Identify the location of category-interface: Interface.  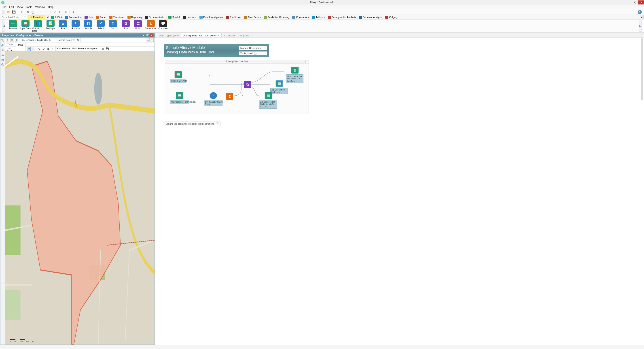
(190, 17).